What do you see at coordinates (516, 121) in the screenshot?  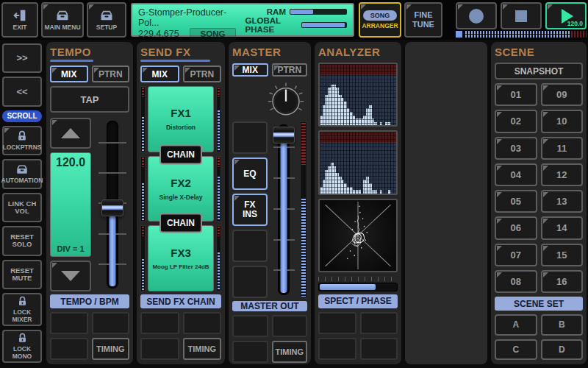 I see `scene-button-02: 02` at bounding box center [516, 121].